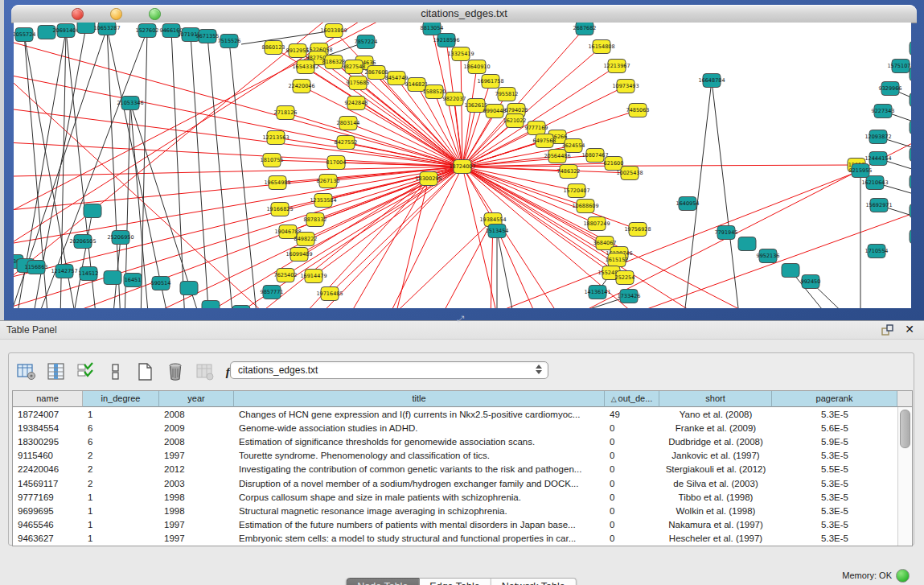 This screenshot has height=585, width=924. What do you see at coordinates (711, 80) in the screenshot?
I see `graph-node: 16648784` at bounding box center [711, 80].